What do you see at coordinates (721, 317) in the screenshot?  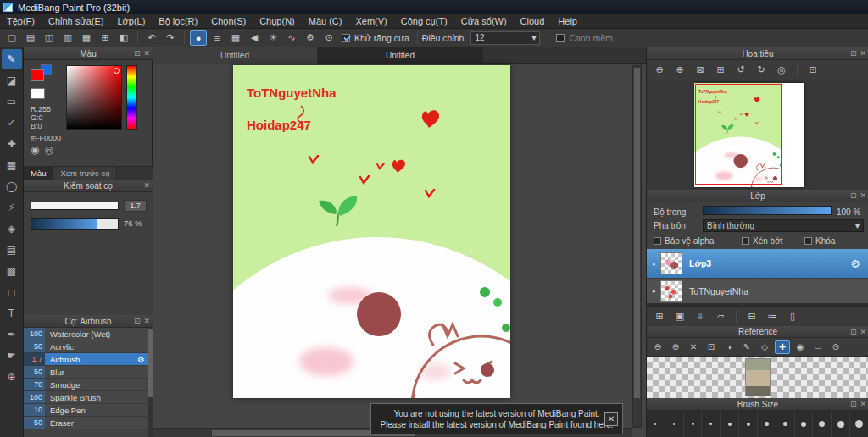 I see `add-folder-button: ▱` at bounding box center [721, 317].